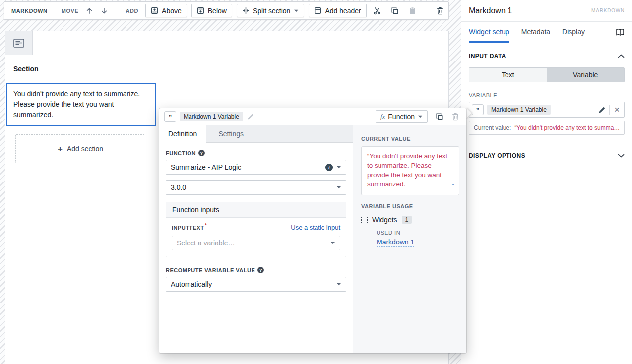  Describe the element at coordinates (547, 51) in the screenshot. I see `input-data-section-header: INPUT DATA` at that location.